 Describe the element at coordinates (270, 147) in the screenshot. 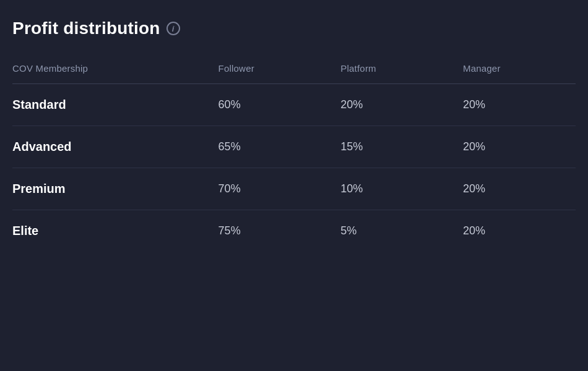

I see `cell-follower-1: 65%` at that location.